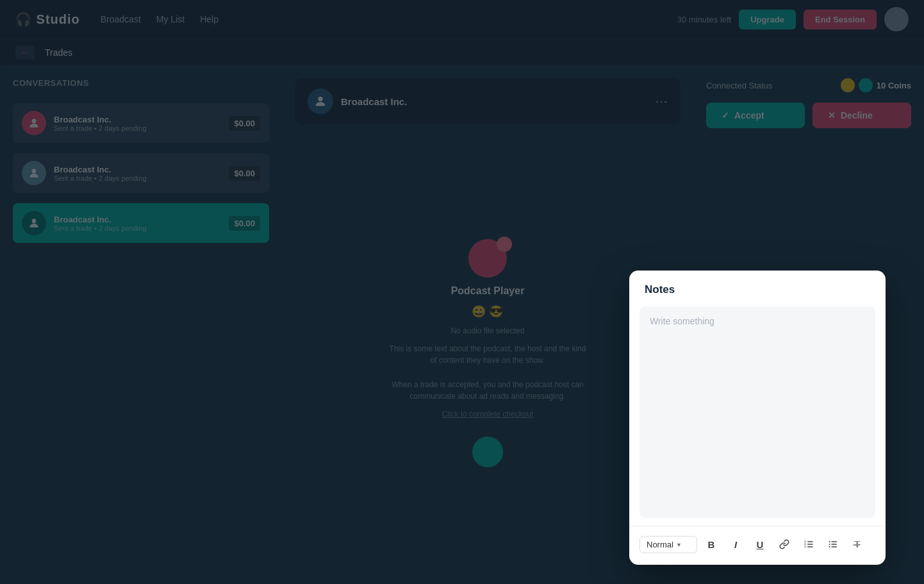 This screenshot has width=924, height=584. Describe the element at coordinates (894, 86) in the screenshot. I see `coin-label: 10 Coins` at that location.